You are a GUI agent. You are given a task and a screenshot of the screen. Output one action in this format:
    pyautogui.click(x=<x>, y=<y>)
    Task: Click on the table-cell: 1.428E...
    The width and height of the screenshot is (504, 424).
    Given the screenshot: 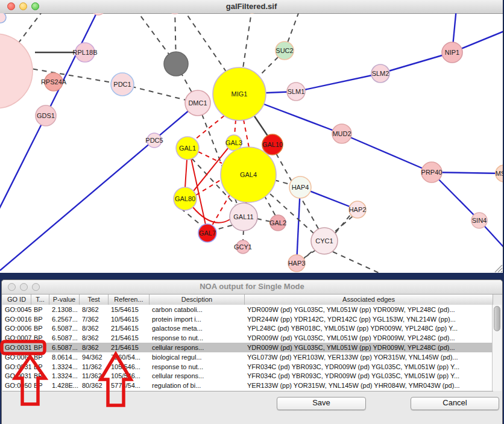 What is the action you would take?
    pyautogui.click(x=65, y=385)
    